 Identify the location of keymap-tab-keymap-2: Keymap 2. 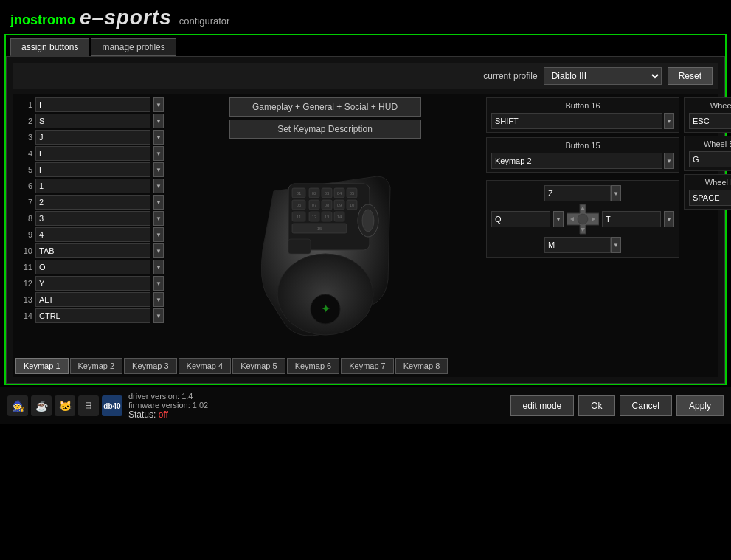
(97, 366).